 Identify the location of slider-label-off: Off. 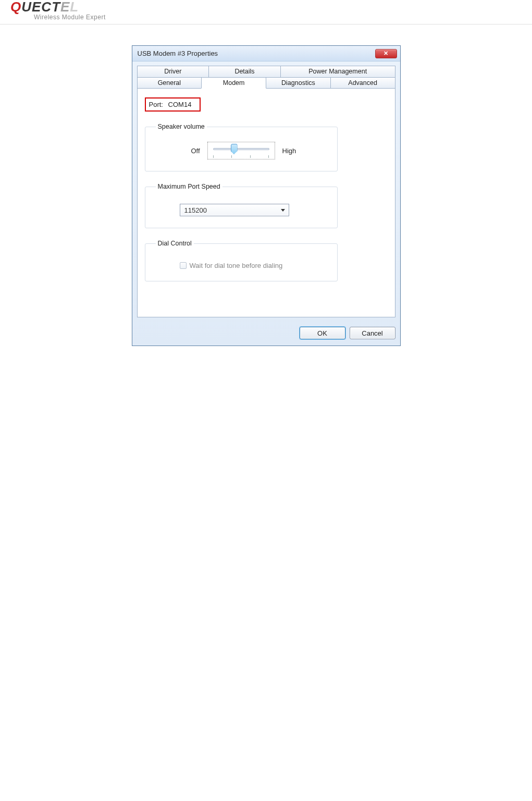
(190, 151).